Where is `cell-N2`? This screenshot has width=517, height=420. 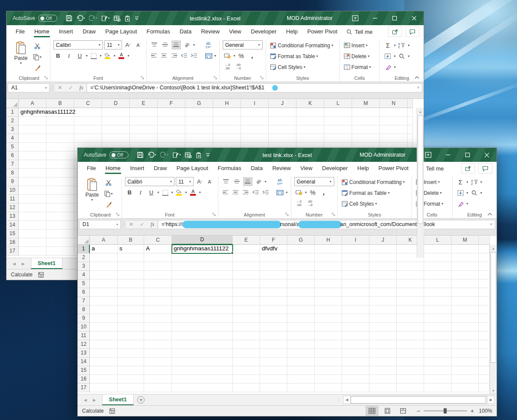 cell-N2 is located at coordinates (394, 121).